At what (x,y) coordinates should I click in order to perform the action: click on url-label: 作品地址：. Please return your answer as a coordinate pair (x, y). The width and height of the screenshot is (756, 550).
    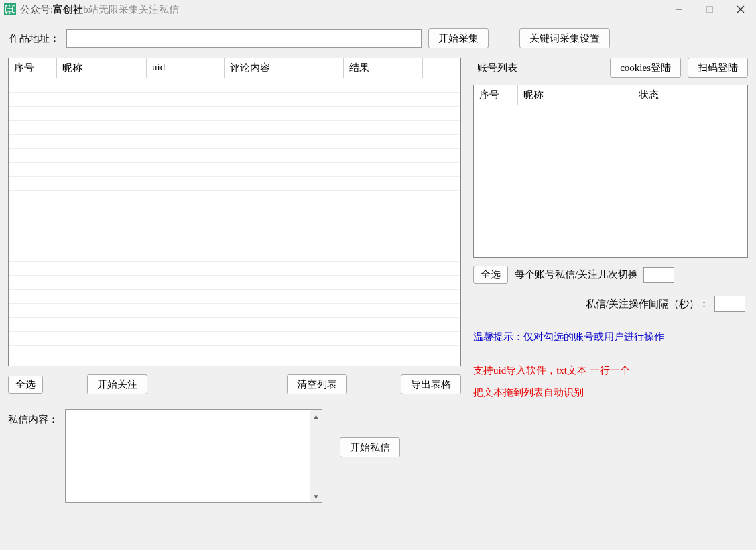
    Looking at the image, I should click on (35, 39).